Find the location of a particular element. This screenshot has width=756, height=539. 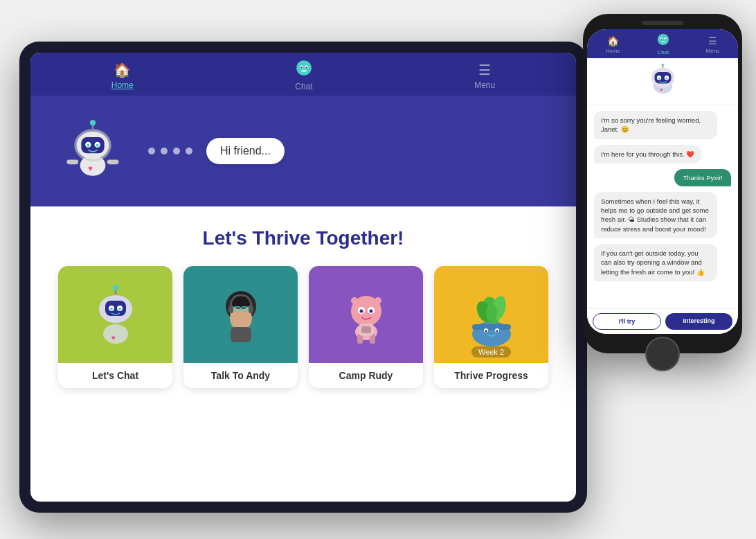

phone-nav-chat: Chat is located at coordinates (663, 44).